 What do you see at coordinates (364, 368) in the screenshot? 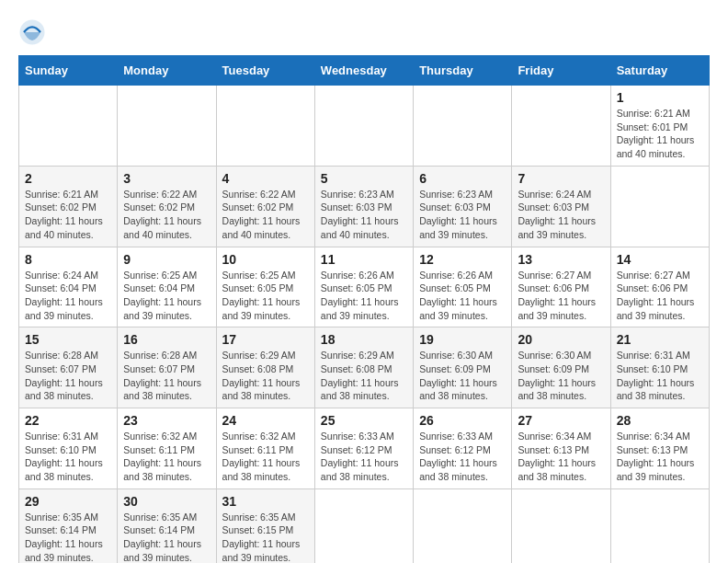
I see `calendar-cell: 18Sunrise: 6:29 AMSunset: 6:08 PMDayligh…` at bounding box center [364, 368].